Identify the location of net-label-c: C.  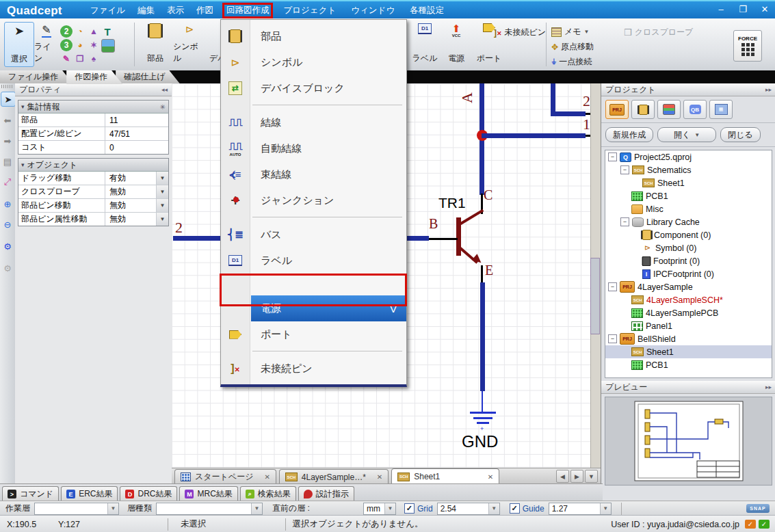
(488, 196).